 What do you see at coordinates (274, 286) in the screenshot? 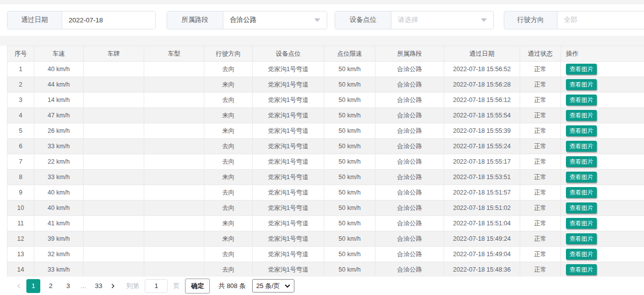
I see `page-size-select: 25 条/页` at bounding box center [274, 286].